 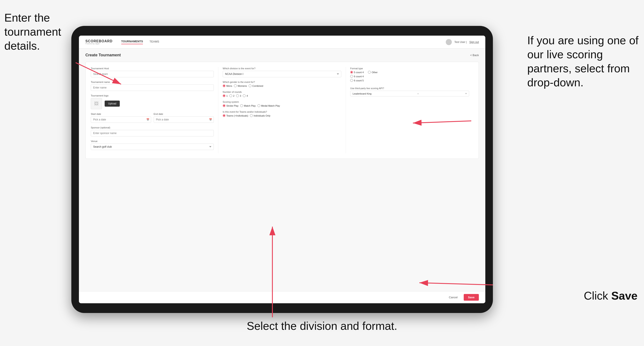 I want to click on division-label: Which division is the event for?, so click(x=282, y=68).